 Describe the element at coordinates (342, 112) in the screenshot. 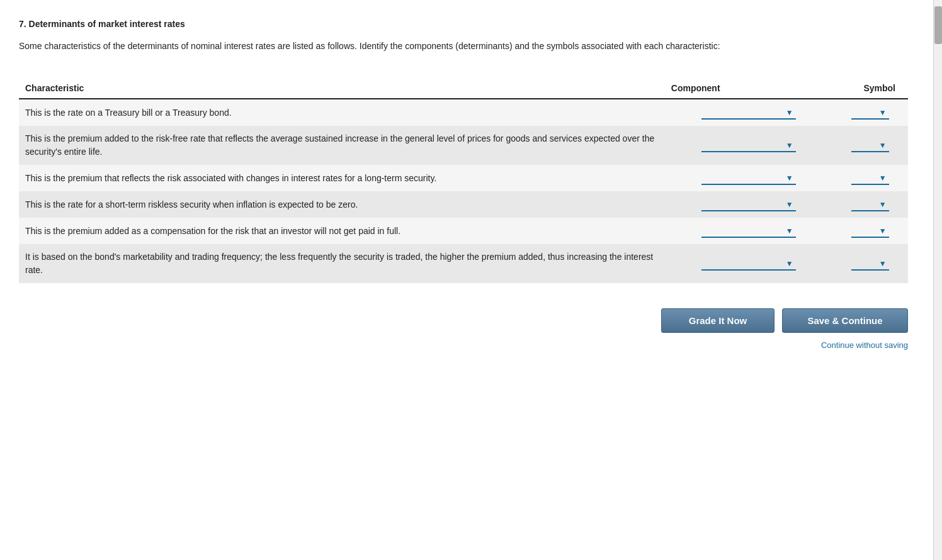

I see `characteristic-cell: This is the rate on a Treasury bill or a…` at that location.